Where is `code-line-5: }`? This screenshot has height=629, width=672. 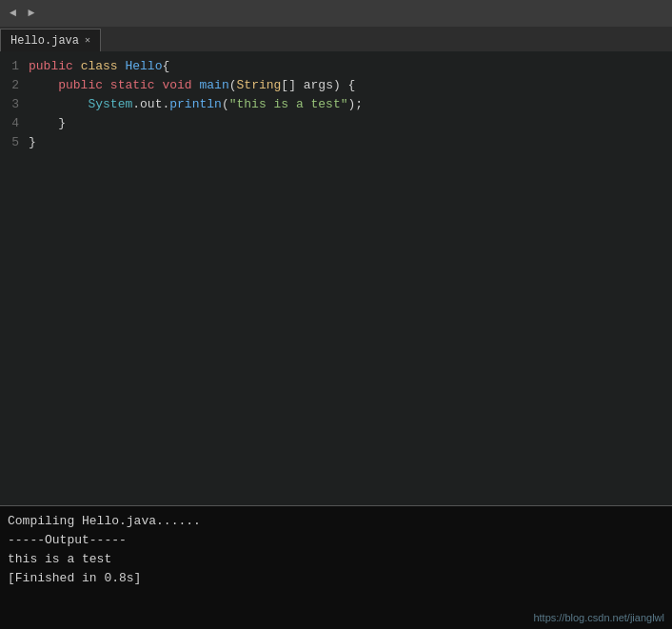
code-line-5: } is located at coordinates (350, 143).